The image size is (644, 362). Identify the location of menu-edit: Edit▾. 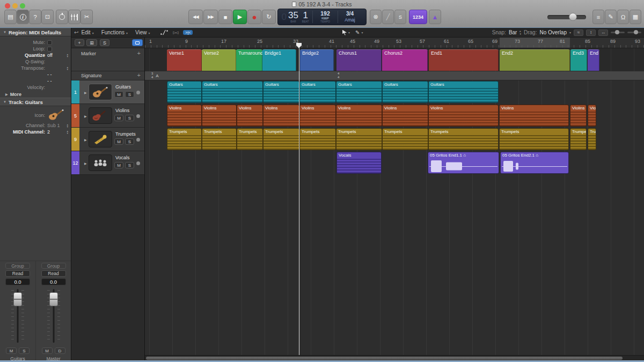
(87, 32).